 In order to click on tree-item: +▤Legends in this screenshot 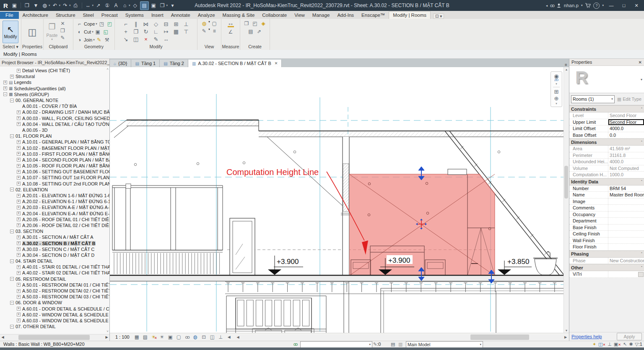, I will do `click(55, 82)`.